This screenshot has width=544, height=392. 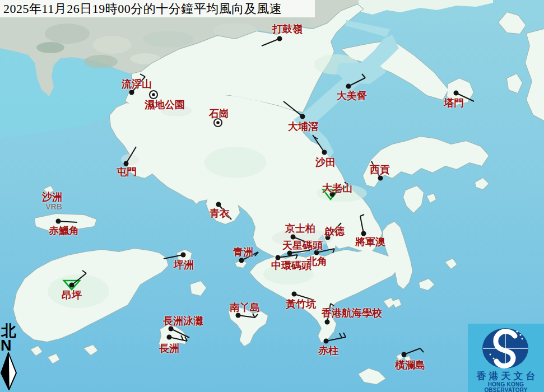 What do you see at coordinates (10, 371) in the screenshot?
I see `north-arrow-icon` at bounding box center [10, 371].